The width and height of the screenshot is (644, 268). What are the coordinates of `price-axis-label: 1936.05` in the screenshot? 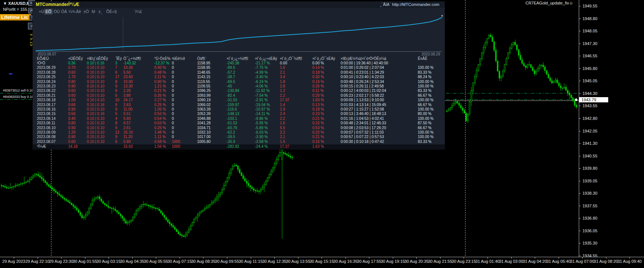 It's located at (590, 231).